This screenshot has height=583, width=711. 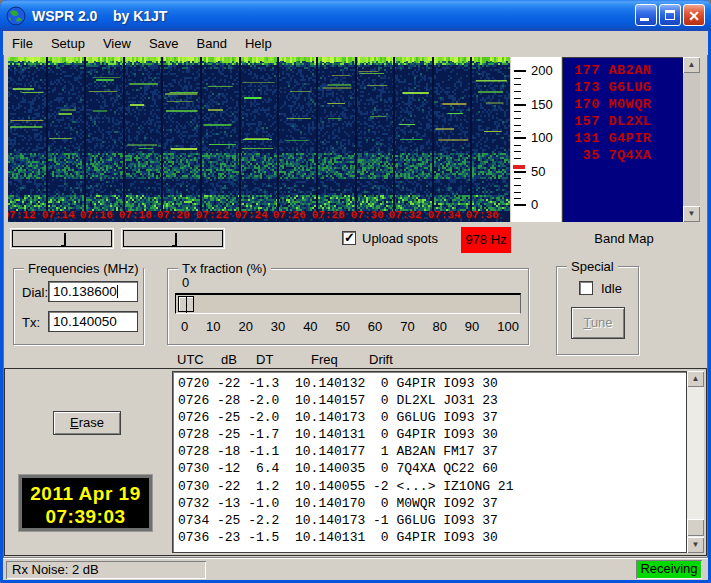 What do you see at coordinates (432, 538) in the screenshot?
I see `table-row: 0736 -23 -1.5 10.140131 0 G4PIR IO93 30` at bounding box center [432, 538].